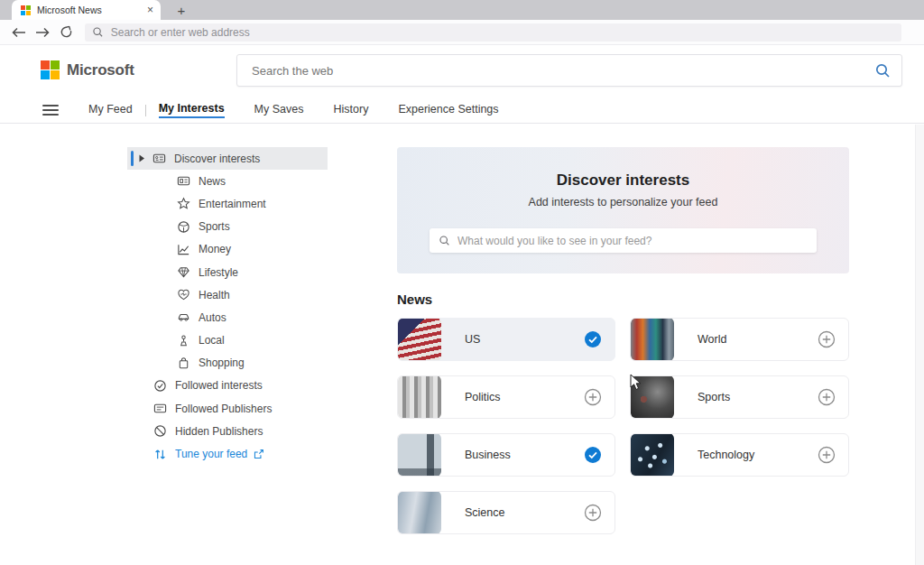  I want to click on sports-image, so click(652, 397).